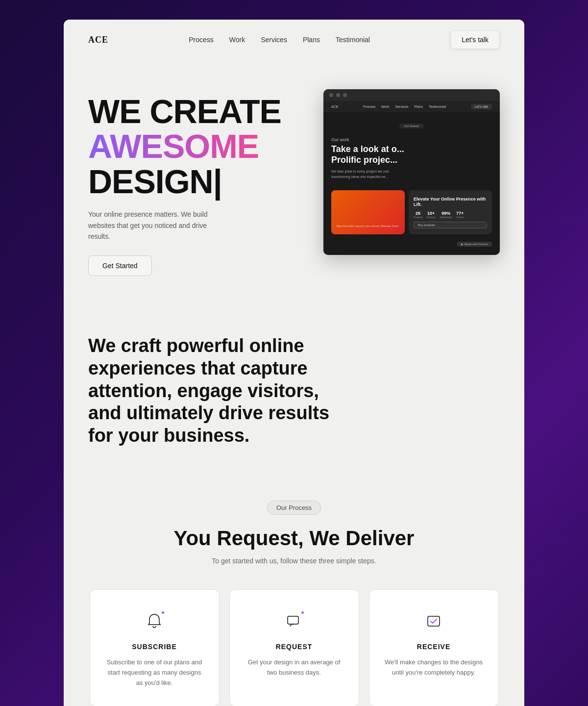  What do you see at coordinates (294, 648) in the screenshot?
I see `process-card-request: REQUEST Get your design in an average of…` at bounding box center [294, 648].